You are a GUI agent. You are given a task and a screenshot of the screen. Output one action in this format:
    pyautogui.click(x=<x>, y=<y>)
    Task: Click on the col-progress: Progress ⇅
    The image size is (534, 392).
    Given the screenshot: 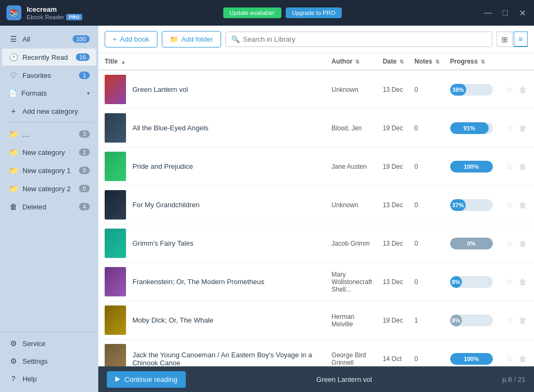 What is the action you would take?
    pyautogui.click(x=472, y=62)
    